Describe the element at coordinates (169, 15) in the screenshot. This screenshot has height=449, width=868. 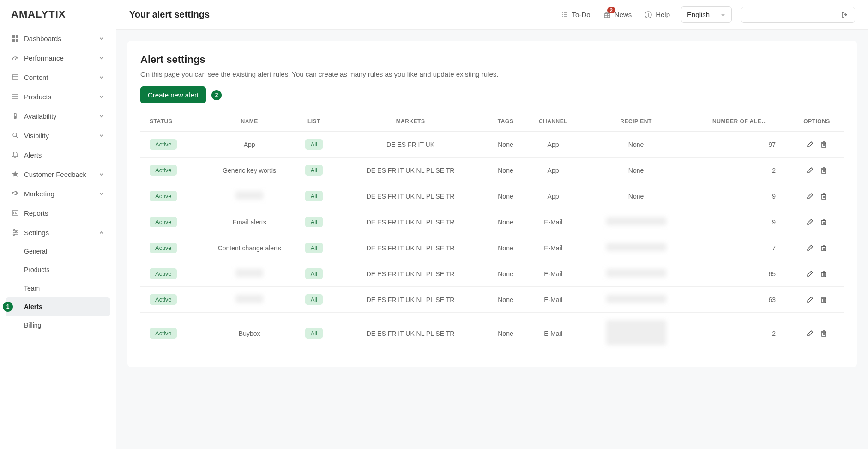
I see `page-title: Your alert settings` at that location.